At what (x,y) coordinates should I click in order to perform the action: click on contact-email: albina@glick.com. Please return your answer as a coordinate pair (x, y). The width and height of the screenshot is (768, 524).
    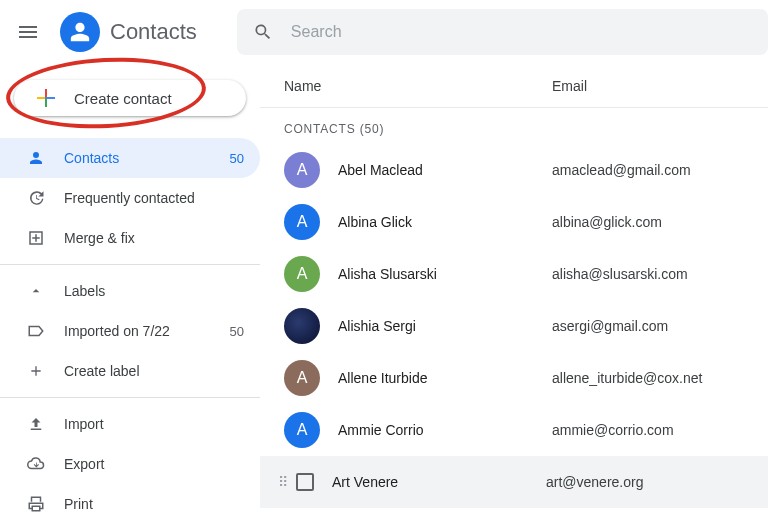
    Looking at the image, I should click on (607, 222).